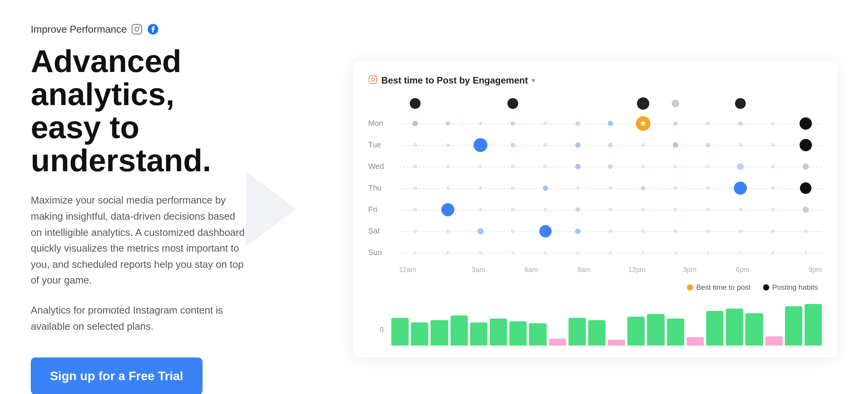 This screenshot has height=394, width=868. Describe the element at coordinates (595, 231) in the screenshot. I see `day-row-sat: Sat` at that location.